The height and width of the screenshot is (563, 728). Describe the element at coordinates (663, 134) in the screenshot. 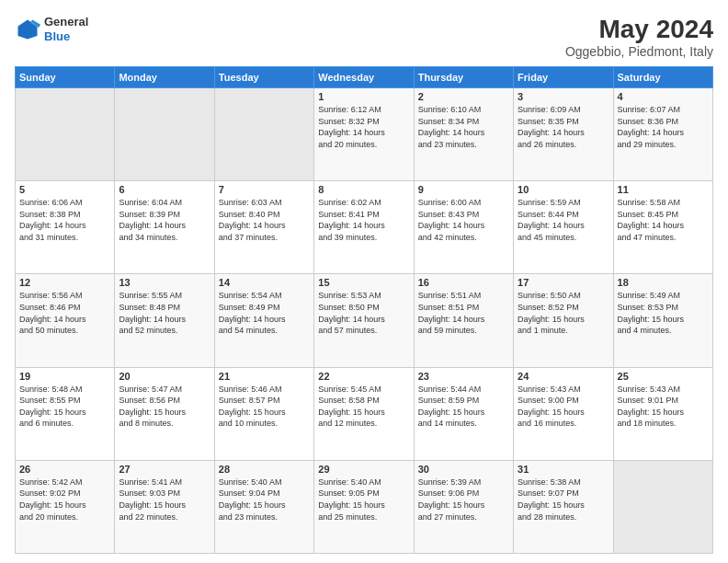

I see `calendar-day-cell: 4Sunrise: 6:07 AM Sunset: 8:36 PM Daylig…` at that location.